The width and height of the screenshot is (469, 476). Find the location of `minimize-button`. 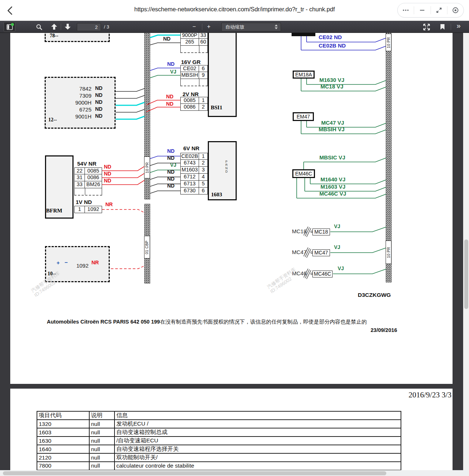

minimize-button is located at coordinates (422, 10).